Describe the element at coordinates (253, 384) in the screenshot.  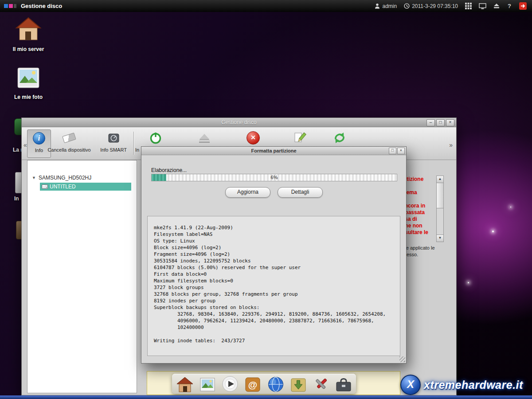
I see `at-sign-icon: @` at that location.